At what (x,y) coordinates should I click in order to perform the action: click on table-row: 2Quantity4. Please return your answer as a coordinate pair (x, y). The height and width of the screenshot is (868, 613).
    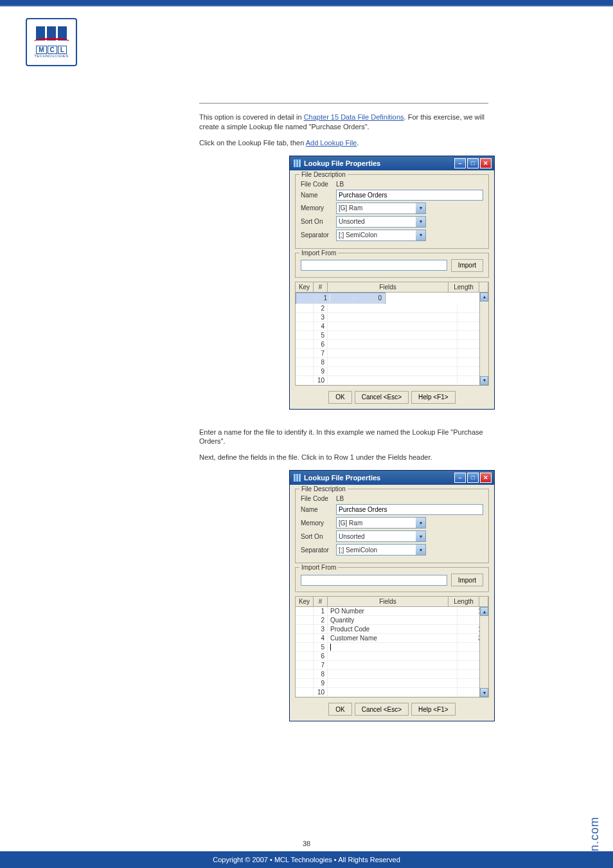
    Looking at the image, I should click on (392, 620).